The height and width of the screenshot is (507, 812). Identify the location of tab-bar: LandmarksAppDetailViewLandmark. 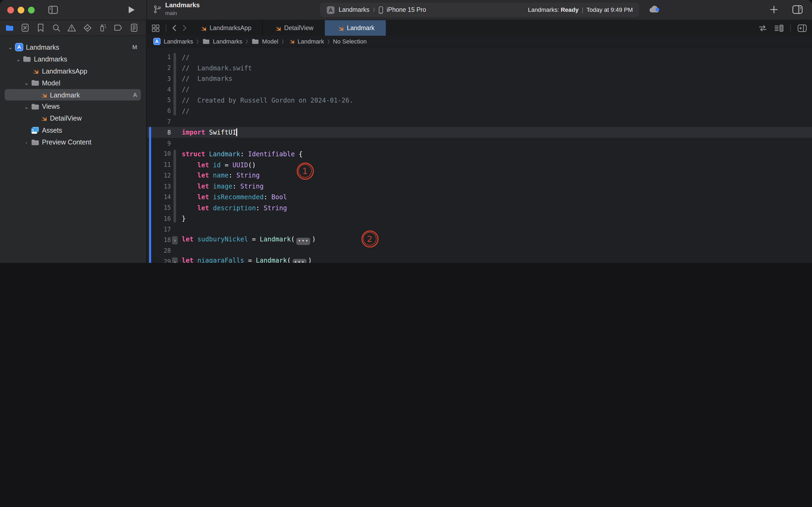
(406, 28).